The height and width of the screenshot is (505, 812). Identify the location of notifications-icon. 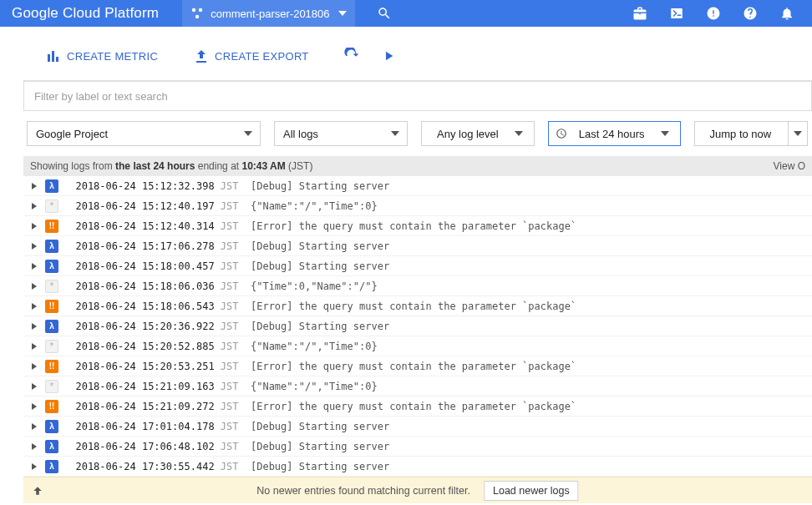
(787, 13).